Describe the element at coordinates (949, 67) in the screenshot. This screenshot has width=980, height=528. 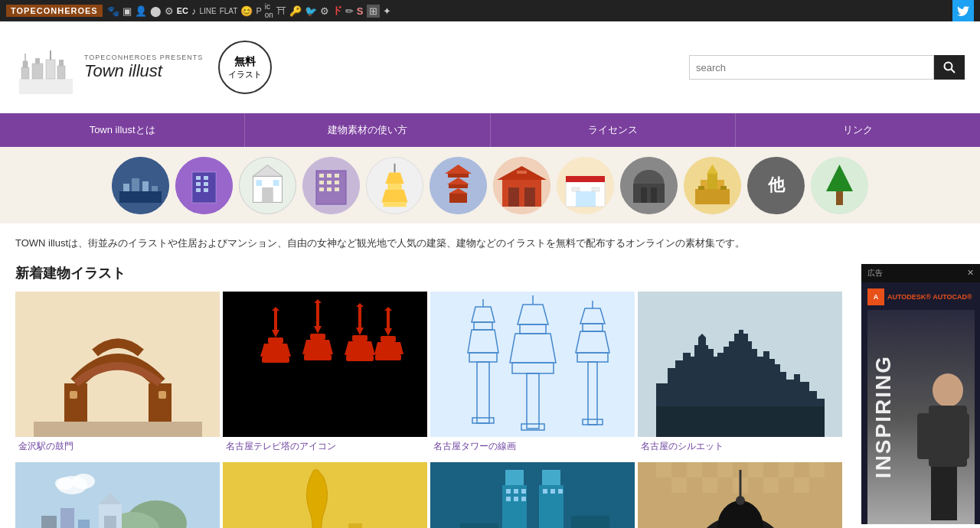
I see `search-icon` at that location.